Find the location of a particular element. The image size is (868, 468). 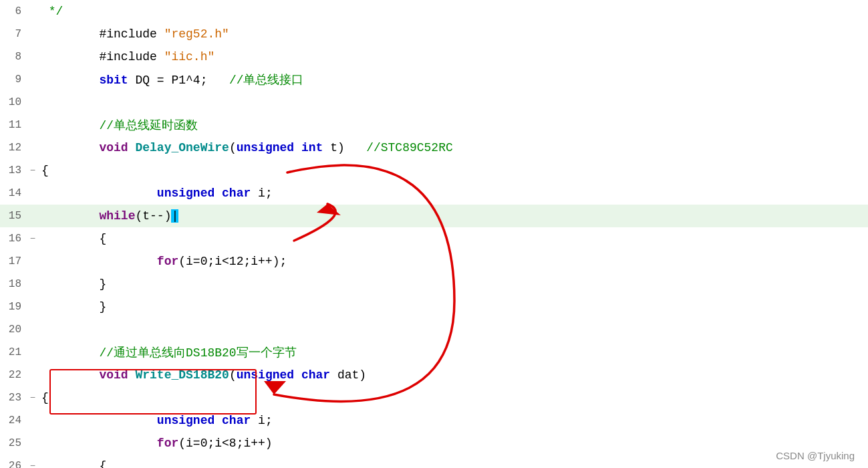

line-number: 7 is located at coordinates (13, 34).